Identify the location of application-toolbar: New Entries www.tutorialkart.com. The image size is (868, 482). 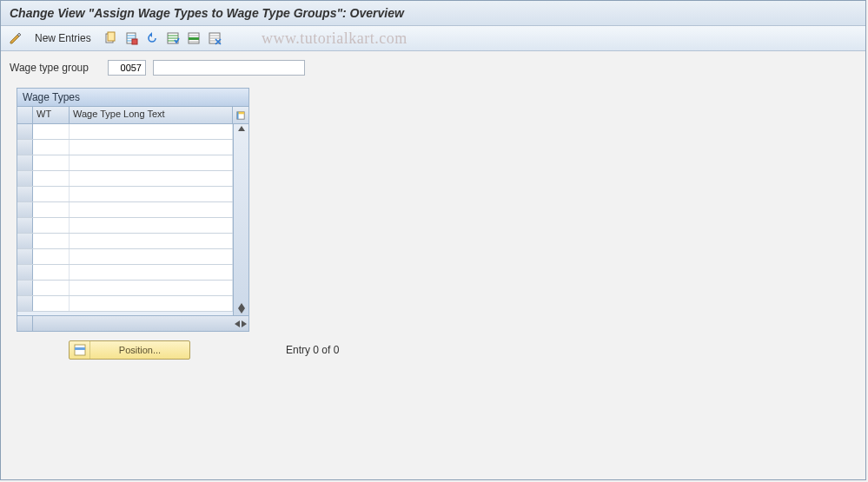
(433, 38).